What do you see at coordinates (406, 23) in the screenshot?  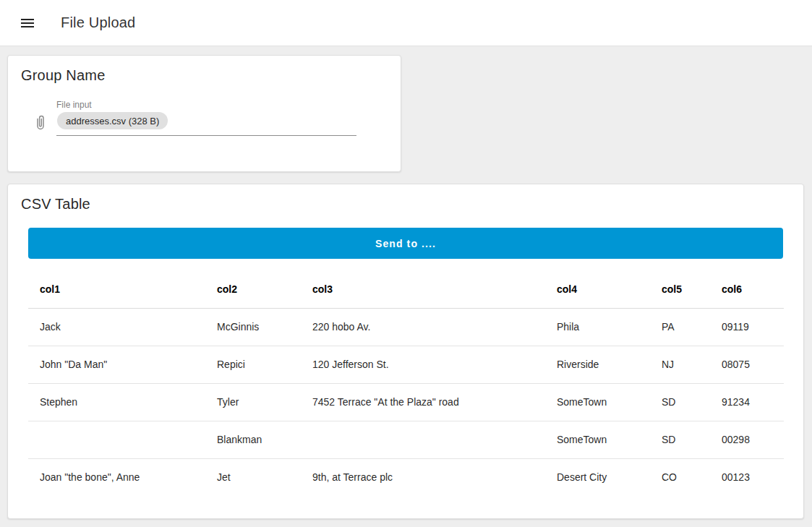 I see `app-bar: File Upload` at bounding box center [406, 23].